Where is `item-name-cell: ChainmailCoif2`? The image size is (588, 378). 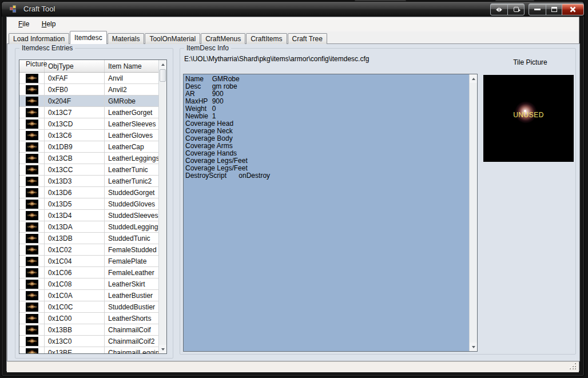
item-name-cell: ChainmailCoif2 is located at coordinates (132, 341).